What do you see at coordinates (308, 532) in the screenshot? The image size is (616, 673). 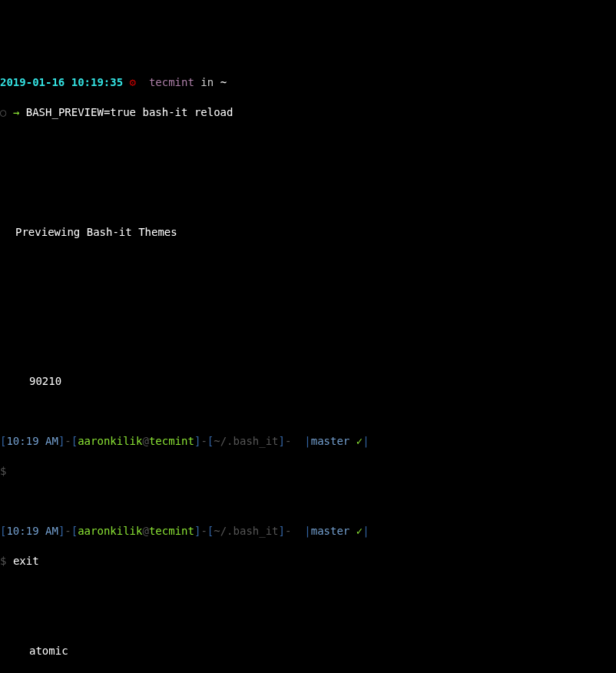 I see `theme-90210-prompt-2: [10:19 AM]-[aaronkilik@tecmint]-[~/.bash…` at bounding box center [308, 532].